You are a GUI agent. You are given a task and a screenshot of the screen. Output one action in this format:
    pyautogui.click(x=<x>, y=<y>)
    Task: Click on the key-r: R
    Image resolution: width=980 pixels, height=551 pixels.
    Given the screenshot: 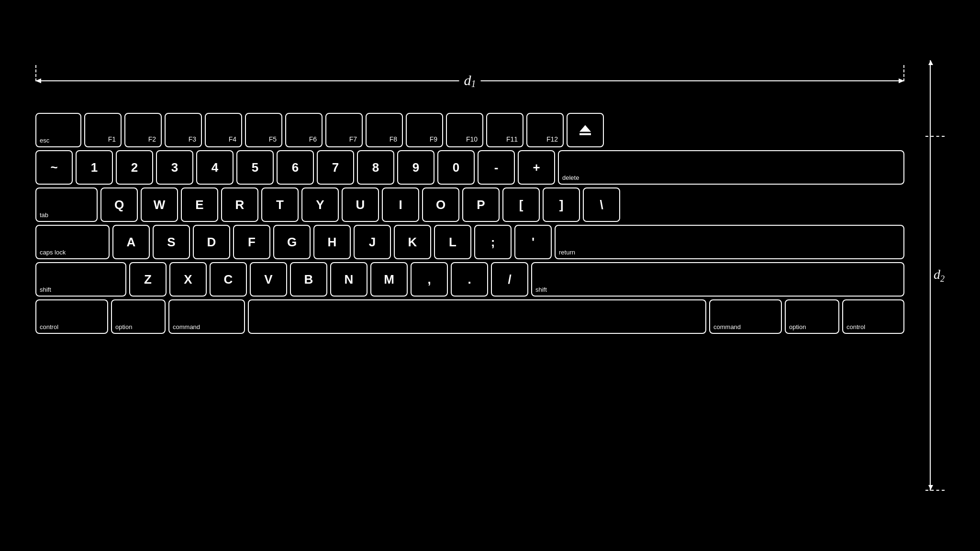 What is the action you would take?
    pyautogui.click(x=240, y=205)
    